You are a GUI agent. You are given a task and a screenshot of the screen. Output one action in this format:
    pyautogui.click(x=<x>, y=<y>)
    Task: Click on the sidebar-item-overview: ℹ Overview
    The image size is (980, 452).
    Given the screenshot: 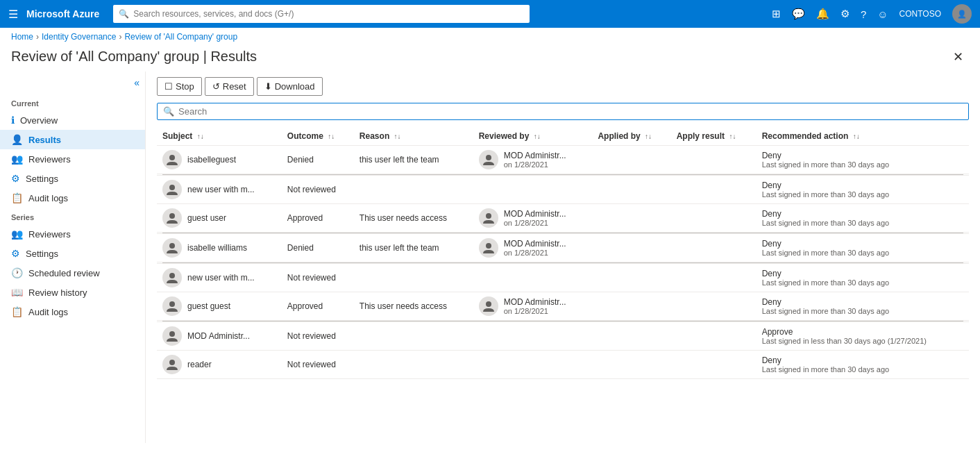 What is the action you would take?
    pyautogui.click(x=72, y=120)
    